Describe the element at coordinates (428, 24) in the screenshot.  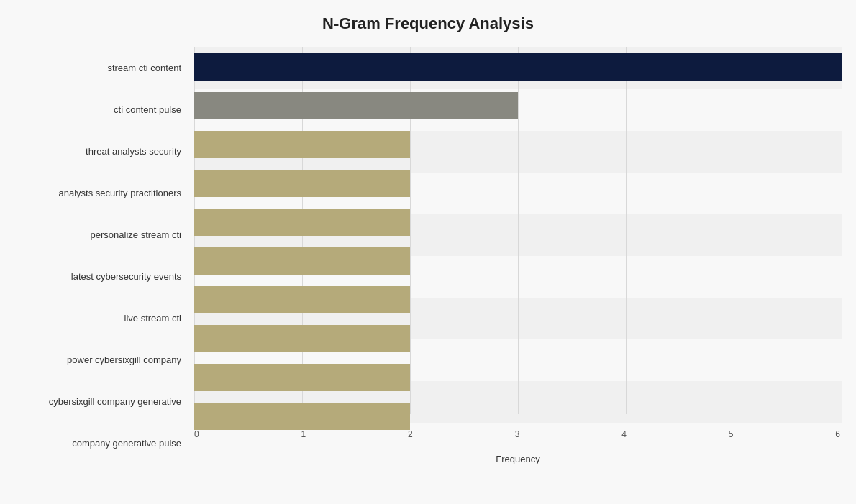
I see `chart-title: N-Gram Frequency Analysis` at that location.